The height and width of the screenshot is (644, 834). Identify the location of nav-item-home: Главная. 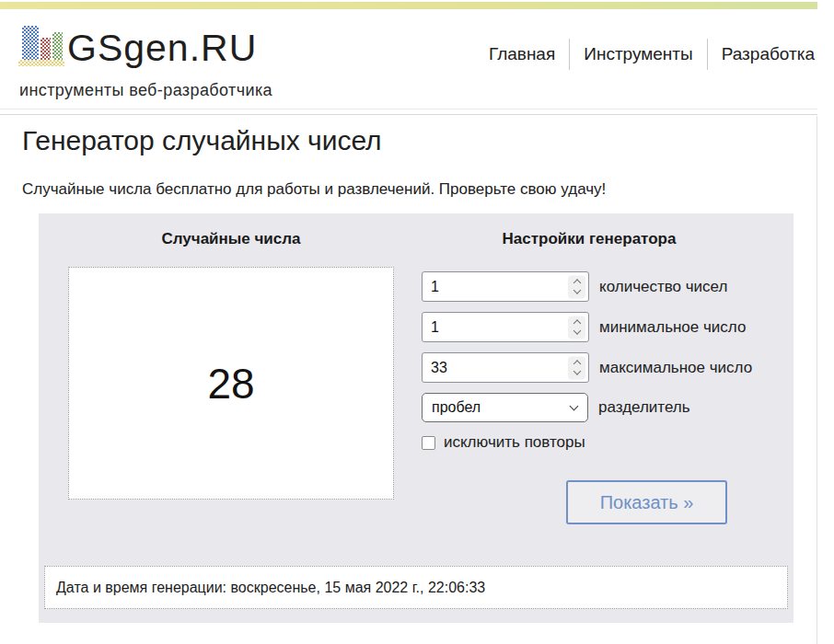
(522, 54).